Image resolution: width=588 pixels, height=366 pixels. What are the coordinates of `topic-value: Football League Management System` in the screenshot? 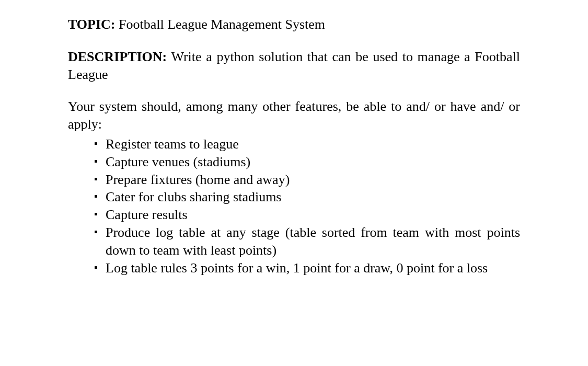 It's located at (222, 24).